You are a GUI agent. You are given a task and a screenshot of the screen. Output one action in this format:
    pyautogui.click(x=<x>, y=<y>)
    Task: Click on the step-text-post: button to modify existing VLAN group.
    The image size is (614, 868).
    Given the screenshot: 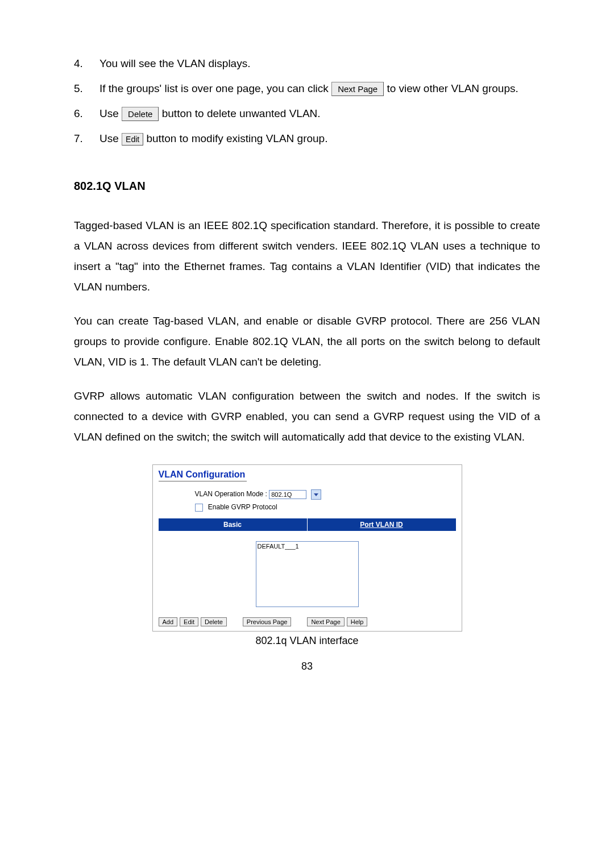 What is the action you would take?
    pyautogui.click(x=237, y=139)
    